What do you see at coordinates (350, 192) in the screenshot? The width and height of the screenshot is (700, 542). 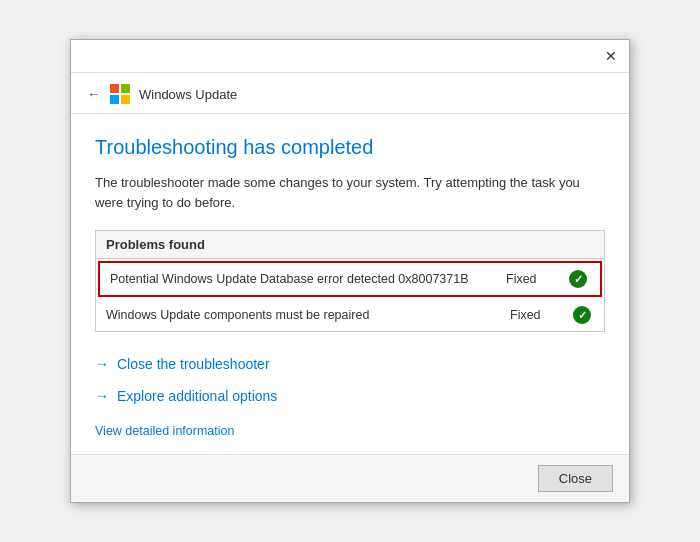 I see `description-text: The troubleshooter made some changes to …` at bounding box center [350, 192].